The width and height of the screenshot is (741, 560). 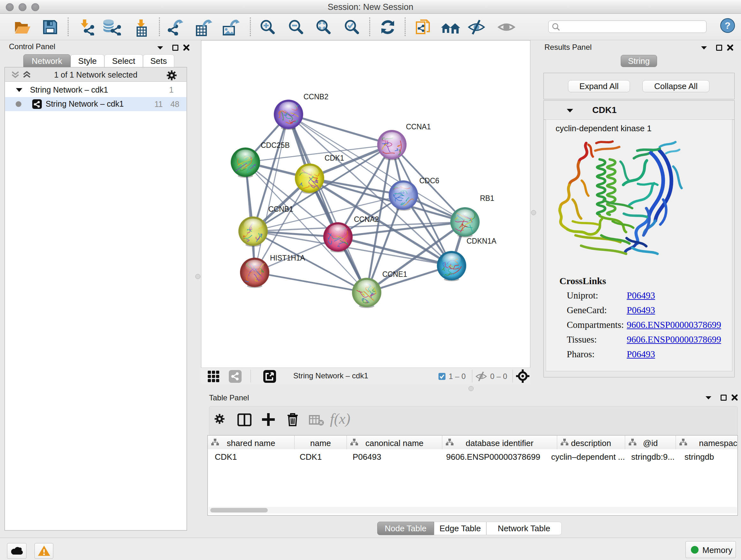 What do you see at coordinates (316, 97) in the screenshot?
I see `svg-text: CCNB2` at bounding box center [316, 97].